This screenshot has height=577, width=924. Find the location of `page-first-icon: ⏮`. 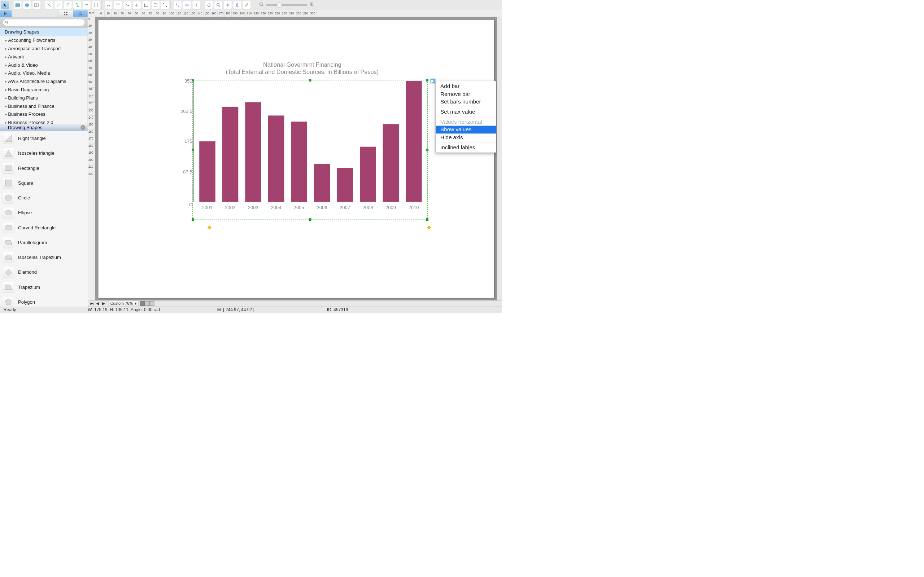

page-first-icon: ⏮ is located at coordinates (92, 303).